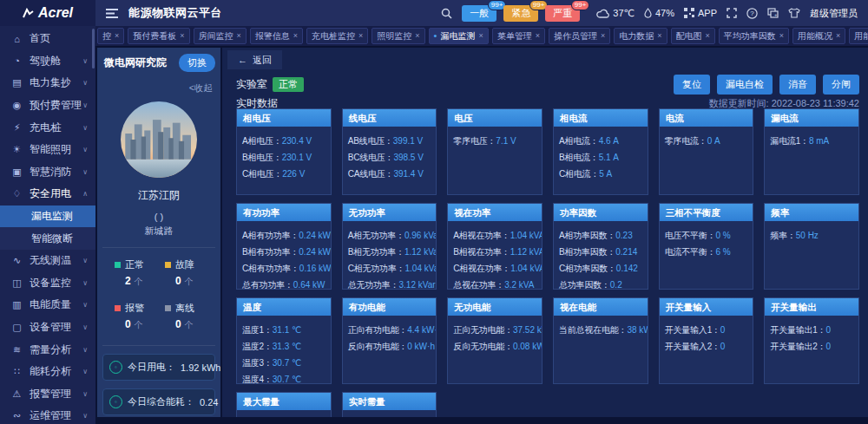 The width and height of the screenshot is (868, 424). Describe the element at coordinates (391, 269) in the screenshot. I see `card-item: C相无功功率1.04 kVar` at that location.